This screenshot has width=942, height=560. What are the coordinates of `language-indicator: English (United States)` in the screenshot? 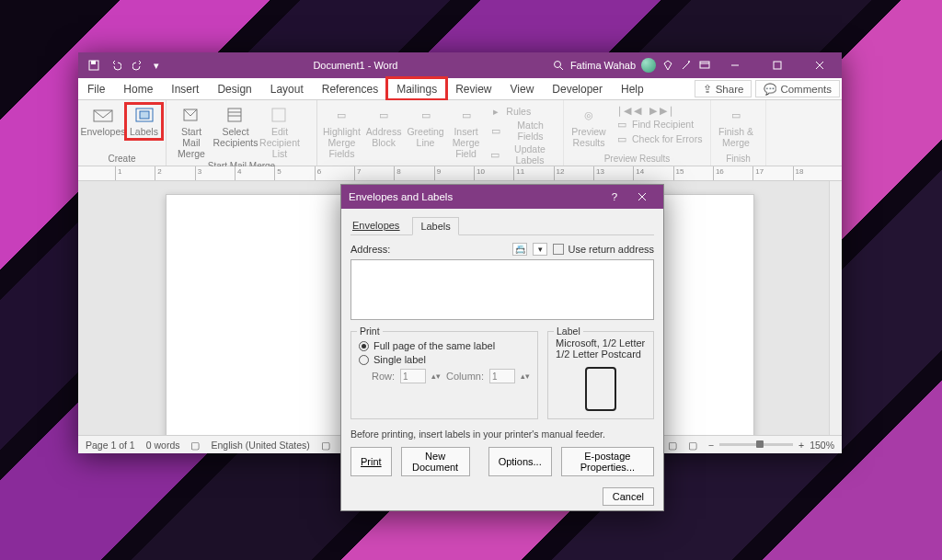 It's located at (259, 445).